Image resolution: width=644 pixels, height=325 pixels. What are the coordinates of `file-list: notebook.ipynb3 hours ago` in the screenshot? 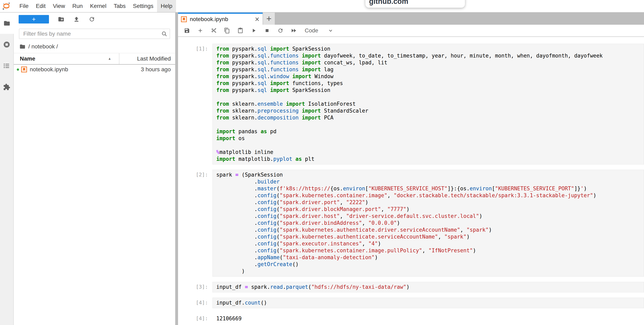 It's located at (94, 70).